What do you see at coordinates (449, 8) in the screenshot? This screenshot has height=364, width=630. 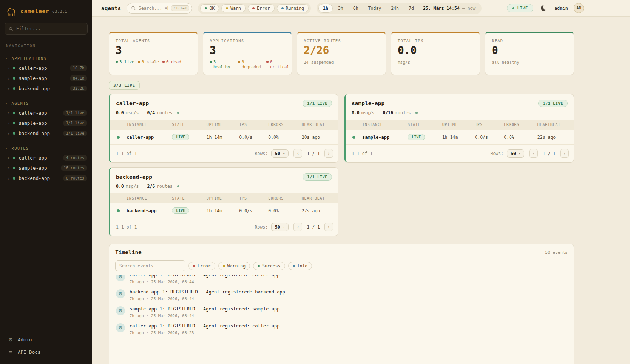 I see `time-range-display: 25. März 14:54 — now` at bounding box center [449, 8].